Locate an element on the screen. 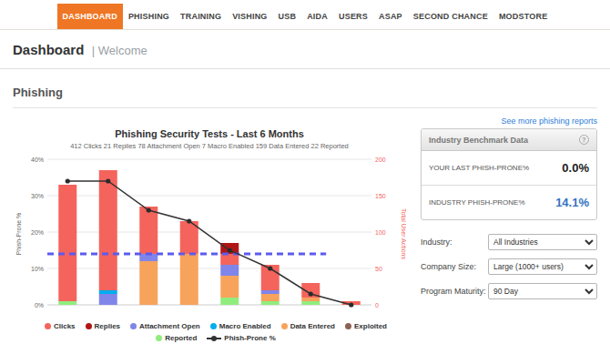 The width and height of the screenshot is (610, 364). legend-item-exploited: Exploited is located at coordinates (366, 326).